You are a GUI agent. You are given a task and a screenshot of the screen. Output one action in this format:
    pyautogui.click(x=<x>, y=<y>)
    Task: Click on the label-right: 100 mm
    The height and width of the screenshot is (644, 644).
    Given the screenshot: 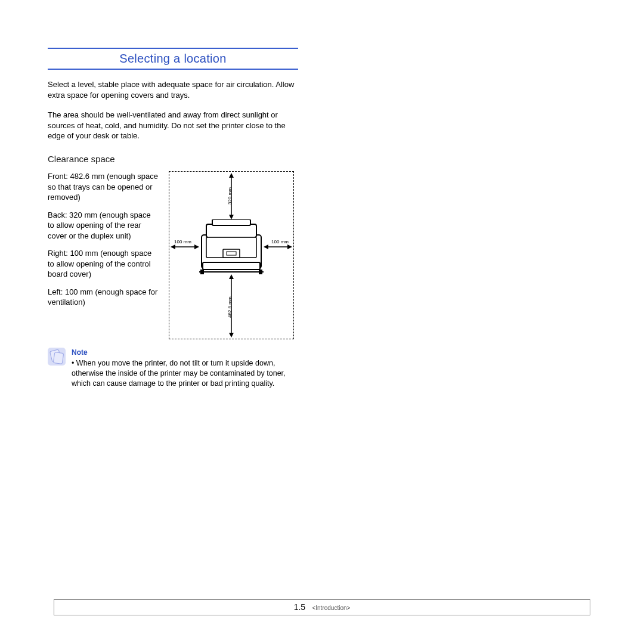 What is the action you would take?
    pyautogui.click(x=280, y=242)
    